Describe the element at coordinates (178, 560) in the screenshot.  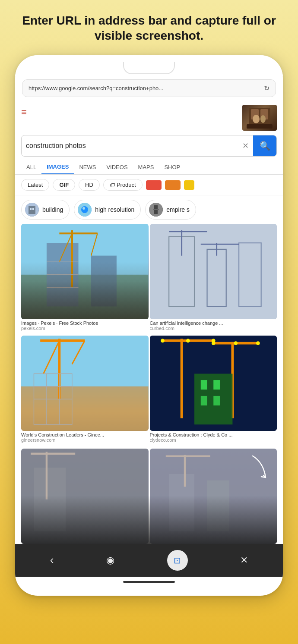
I see `capture-button: ⊡` at that location.